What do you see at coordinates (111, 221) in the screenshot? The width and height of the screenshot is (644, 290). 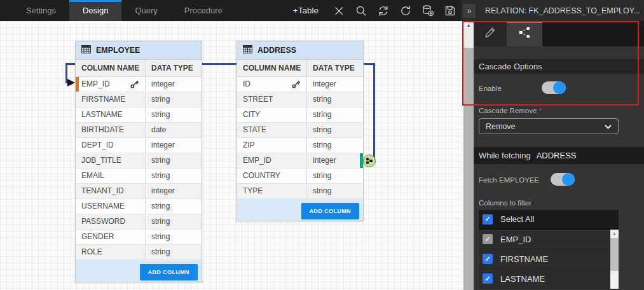 I see `column-name-cell: PASSWORD` at bounding box center [111, 221].